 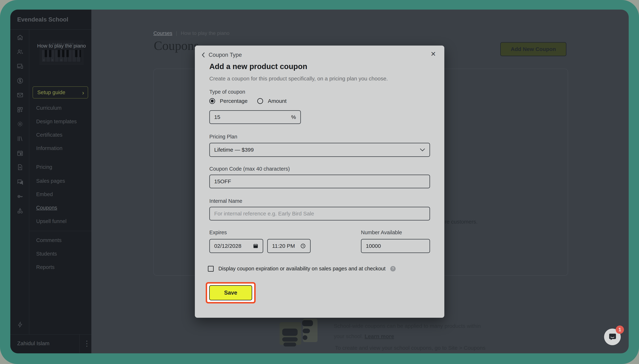 What do you see at coordinates (248, 101) in the screenshot?
I see `coupon-type-radio-group: Percentage Amount` at bounding box center [248, 101].